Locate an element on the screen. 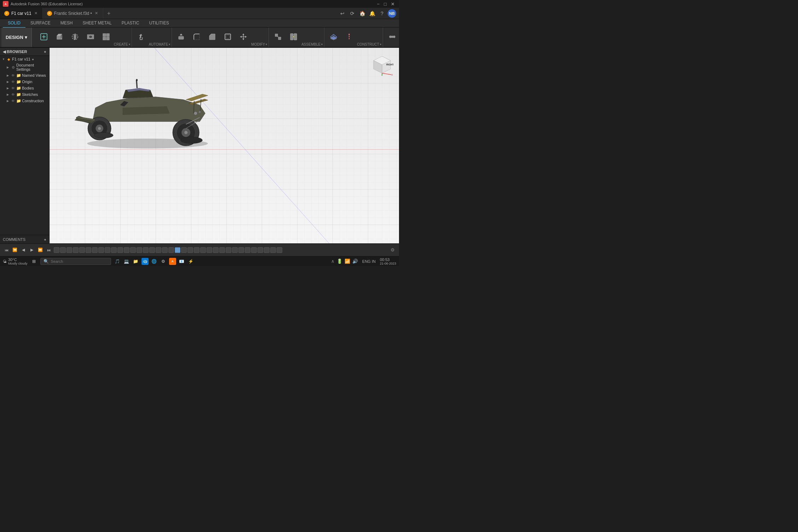 The image size is (798, 532). subtab-sheetmetal: SHEET METAL is located at coordinates (97, 23).